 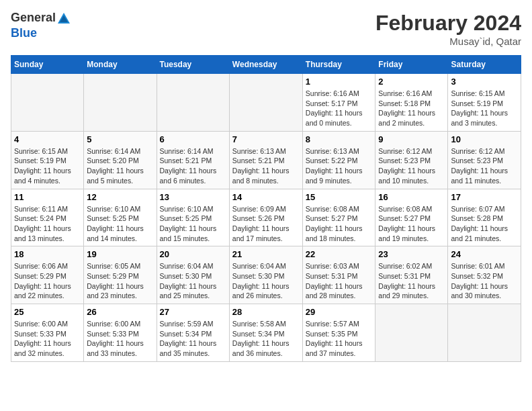 What do you see at coordinates (193, 218) in the screenshot?
I see `calendar-cell: 13Sunrise: 6:10 AMSunset: 5:25 PMDayligh…` at bounding box center [193, 218].